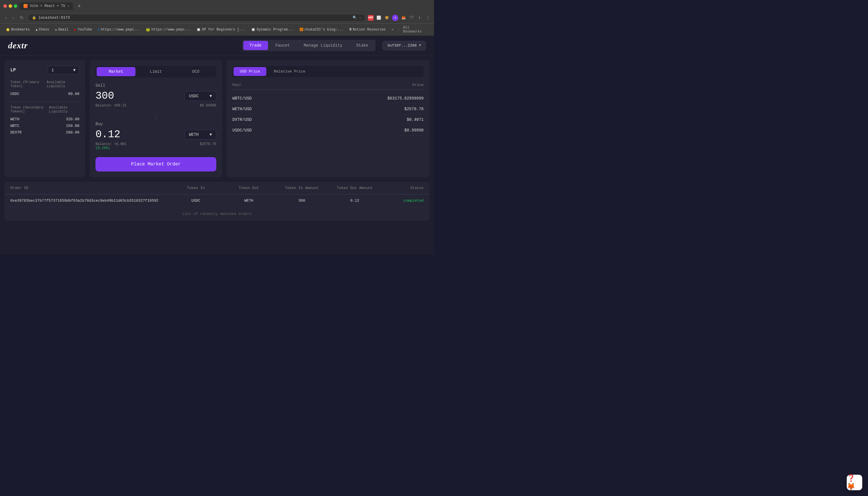 Image resolution: width=868 pixels, height=496 pixels. What do you see at coordinates (90, 188) in the screenshot?
I see `order-id-header: Order ID` at bounding box center [90, 188].